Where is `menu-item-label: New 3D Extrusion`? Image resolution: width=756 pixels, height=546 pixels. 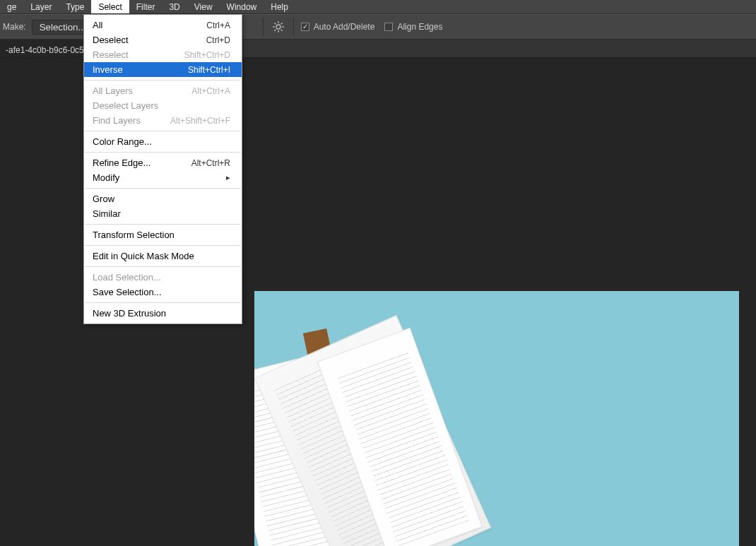
menu-item-label: New 3D Extrusion is located at coordinates (129, 314).